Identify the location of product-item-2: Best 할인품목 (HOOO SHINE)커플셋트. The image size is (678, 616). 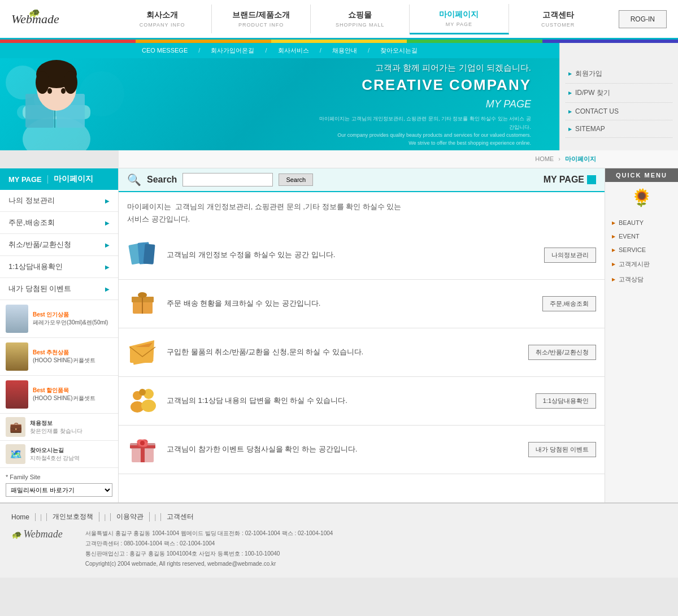
(59, 394).